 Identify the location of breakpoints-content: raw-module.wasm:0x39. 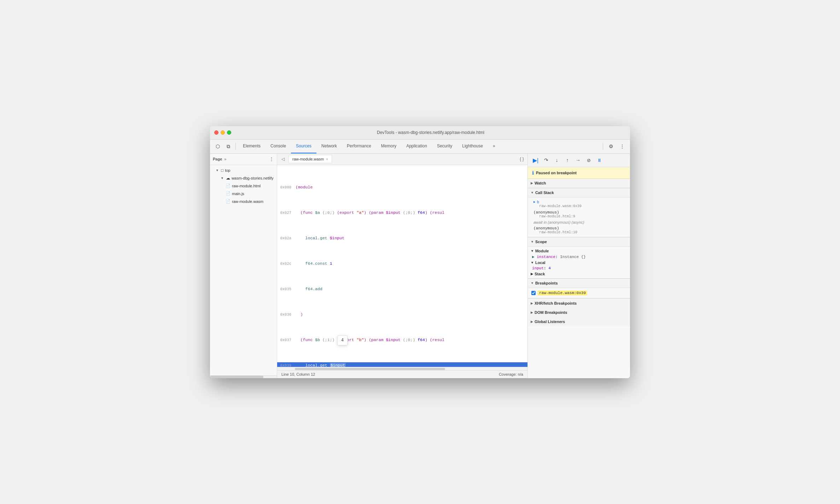
(579, 293).